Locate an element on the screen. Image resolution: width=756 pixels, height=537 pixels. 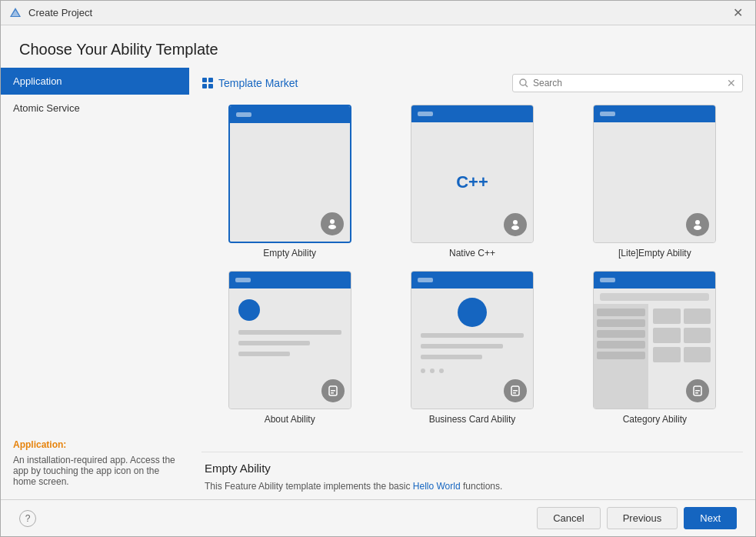
sidebar-desc-title: Application: is located at coordinates (95, 445).